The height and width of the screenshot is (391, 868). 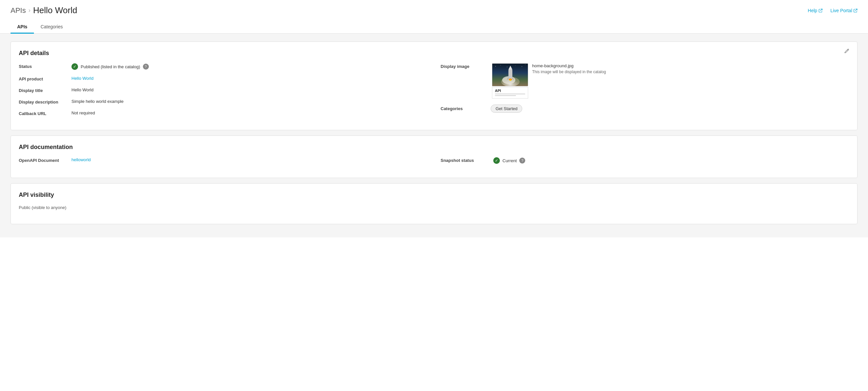 What do you see at coordinates (223, 67) in the screenshot?
I see `status-row: Status ✓ Published (listed in the catalo…` at bounding box center [223, 67].